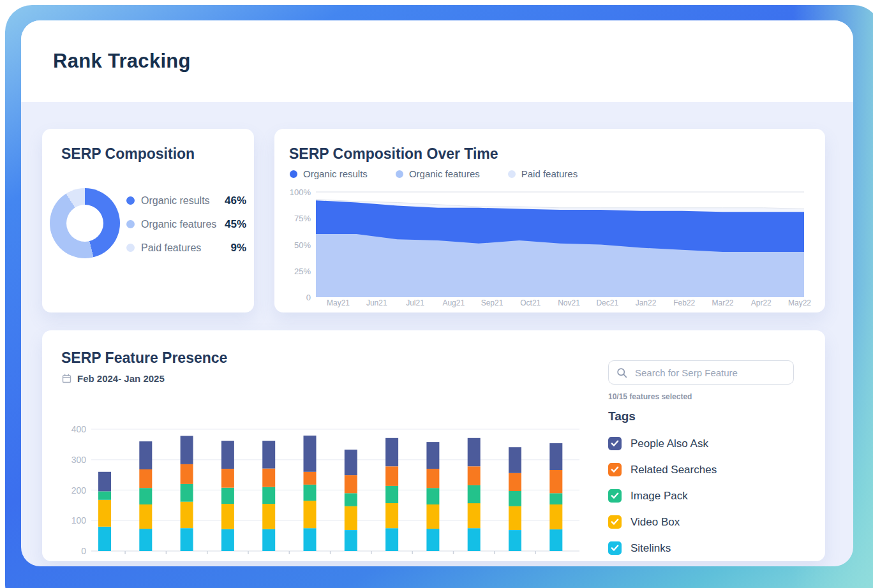  Describe the element at coordinates (800, 303) in the screenshot. I see `area-x-tick-label: May22` at that location.